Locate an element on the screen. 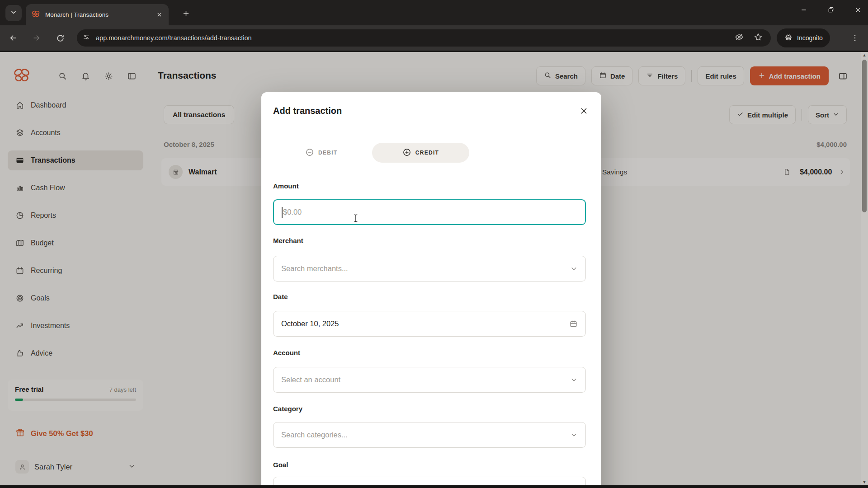 The image size is (868, 488). tab-close-icon is located at coordinates (159, 15).